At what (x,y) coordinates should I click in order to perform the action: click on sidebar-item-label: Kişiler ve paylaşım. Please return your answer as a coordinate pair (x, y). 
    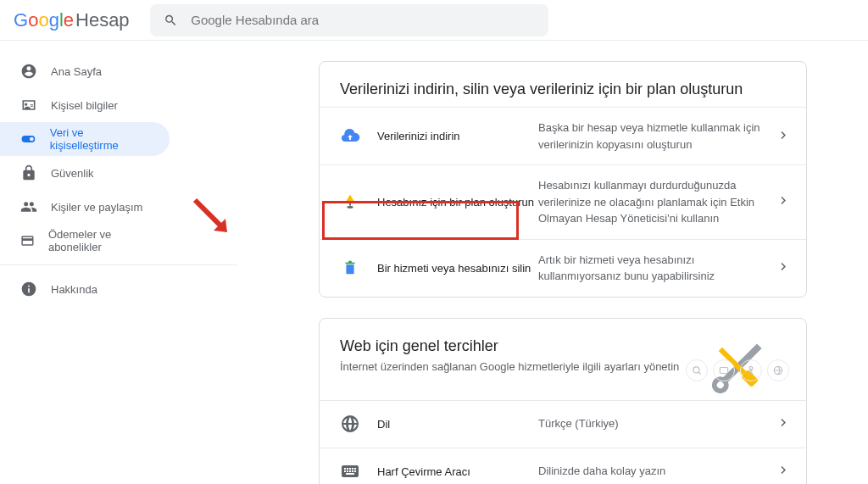
    Looking at the image, I should click on (97, 207).